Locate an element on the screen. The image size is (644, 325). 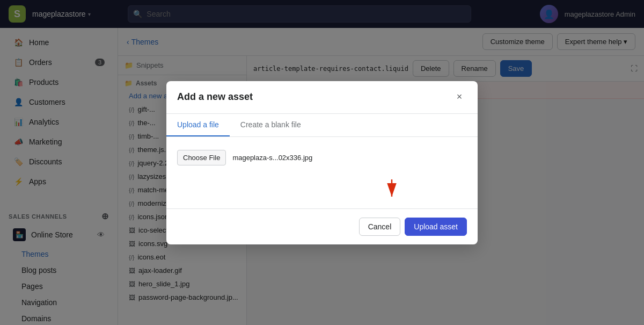
chosen-filename: mageplaza-s...02x336.jpg is located at coordinates (273, 158).